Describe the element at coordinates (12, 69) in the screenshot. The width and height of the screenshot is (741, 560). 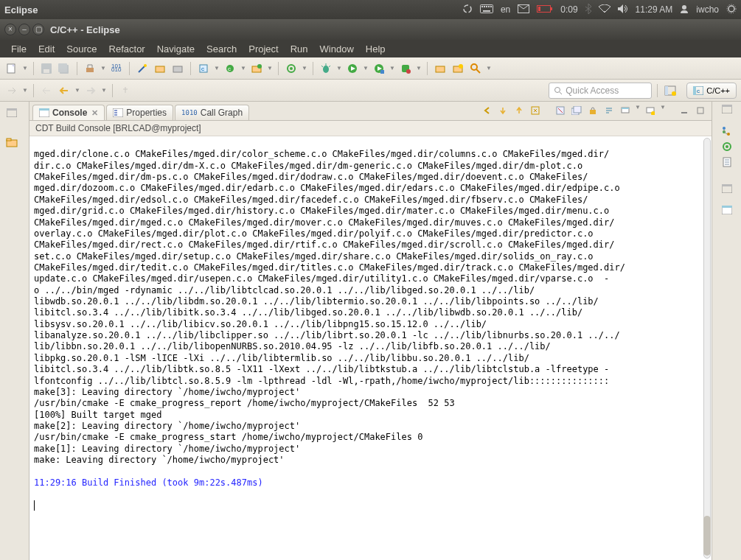
I see `new-icon` at that location.